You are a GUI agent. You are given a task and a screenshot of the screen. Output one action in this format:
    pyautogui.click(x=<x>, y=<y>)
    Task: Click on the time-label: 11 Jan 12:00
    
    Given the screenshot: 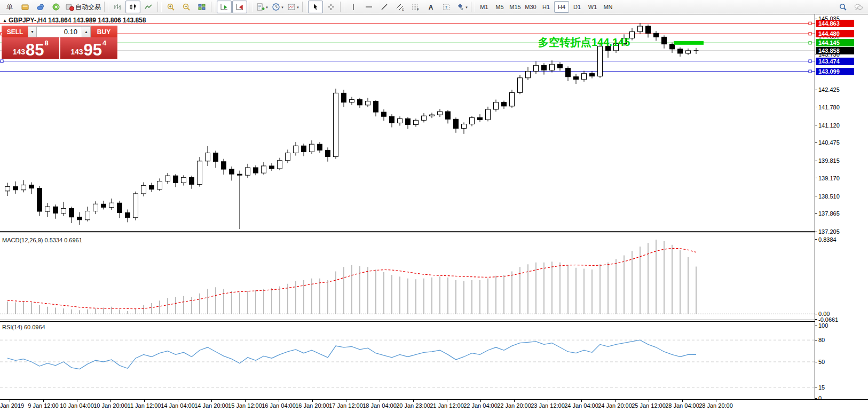 What is the action you would take?
    pyautogui.click(x=144, y=406)
    